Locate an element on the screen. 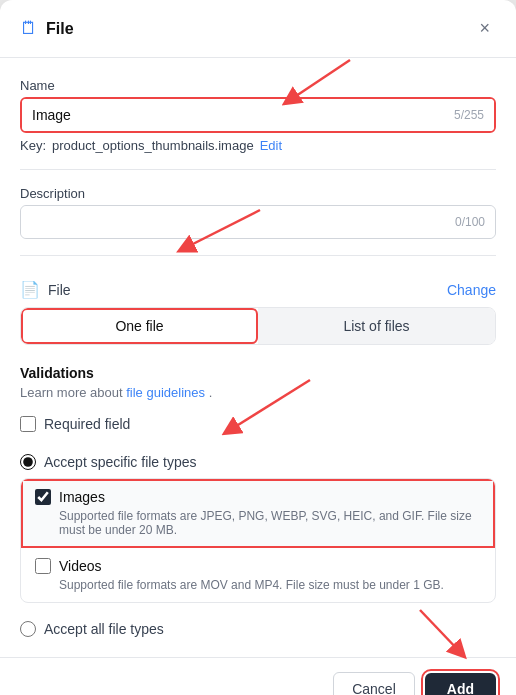 The width and height of the screenshot is (516, 695). name-input is located at coordinates (258, 115).